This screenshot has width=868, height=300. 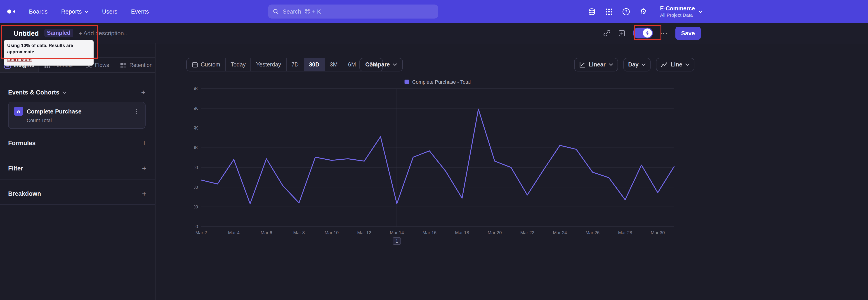 What do you see at coordinates (210, 65) in the screenshot?
I see `range-label: Custom` at bounding box center [210, 65].